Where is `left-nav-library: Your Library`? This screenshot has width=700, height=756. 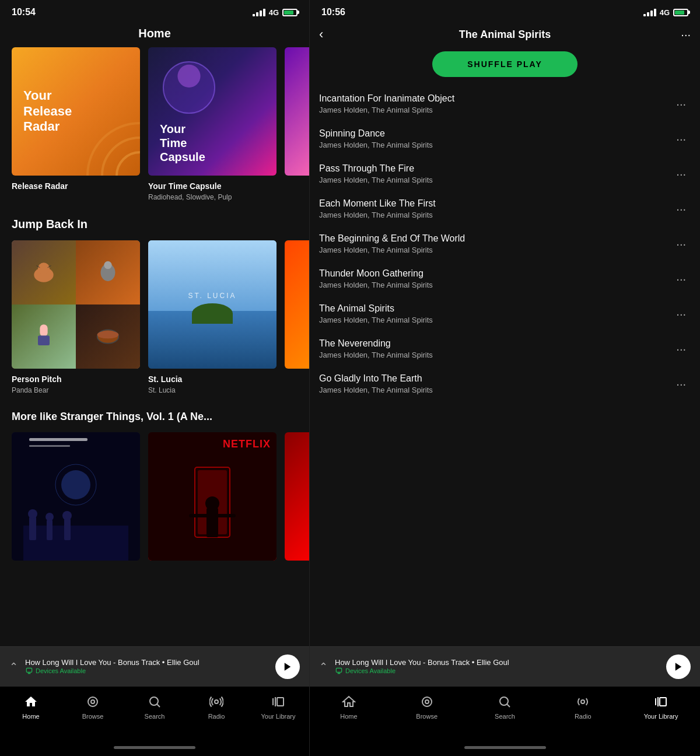 left-nav-library: Your Library is located at coordinates (278, 707).